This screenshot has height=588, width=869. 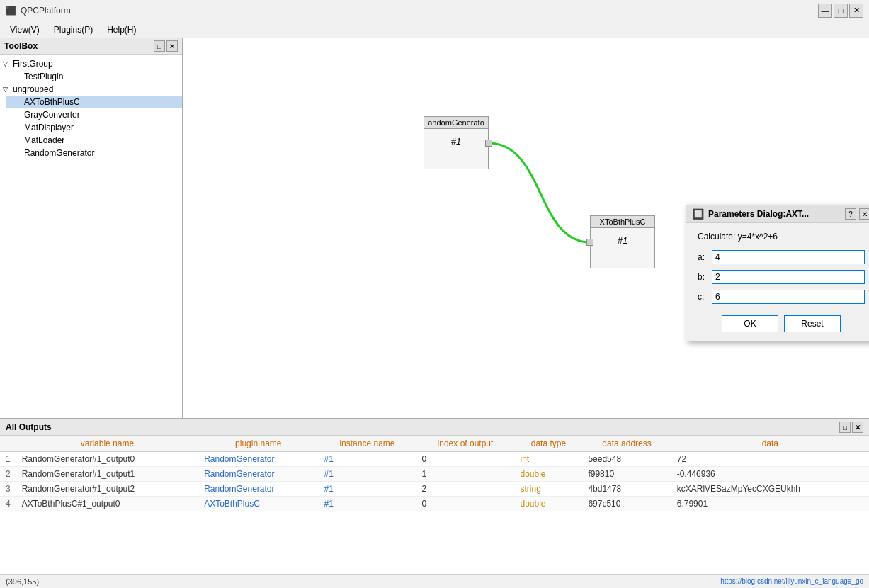 I want to click on tree-ungrouped-children: AXToBthPlusC GrayConverter MatDisplayer …, so click(x=91, y=128).